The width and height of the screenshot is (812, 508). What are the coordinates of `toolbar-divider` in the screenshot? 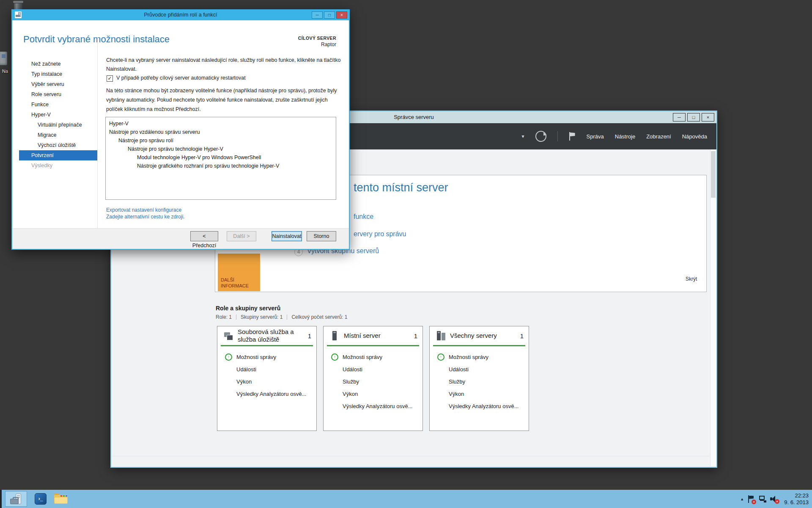 It's located at (557, 136).